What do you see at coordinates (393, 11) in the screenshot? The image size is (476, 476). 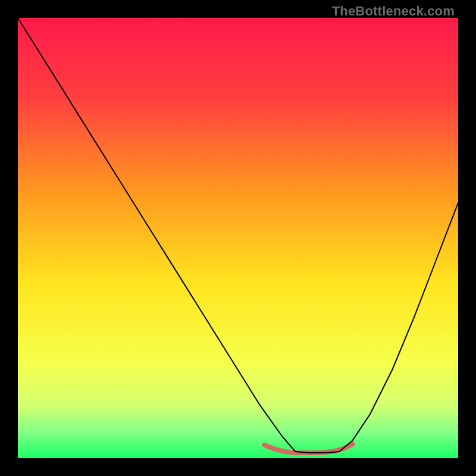 I see `watermark-text: TheBottleneck.com` at bounding box center [393, 11].